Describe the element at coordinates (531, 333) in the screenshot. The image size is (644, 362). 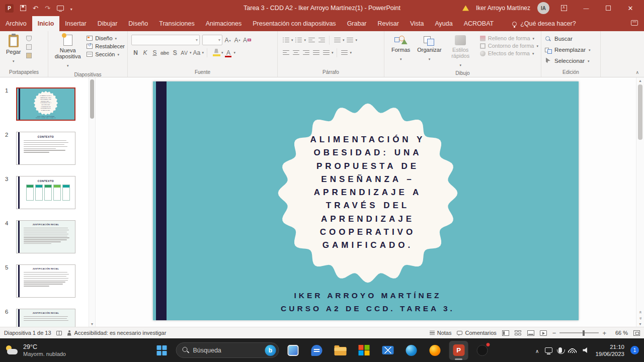
I see `reading-view-button` at that location.